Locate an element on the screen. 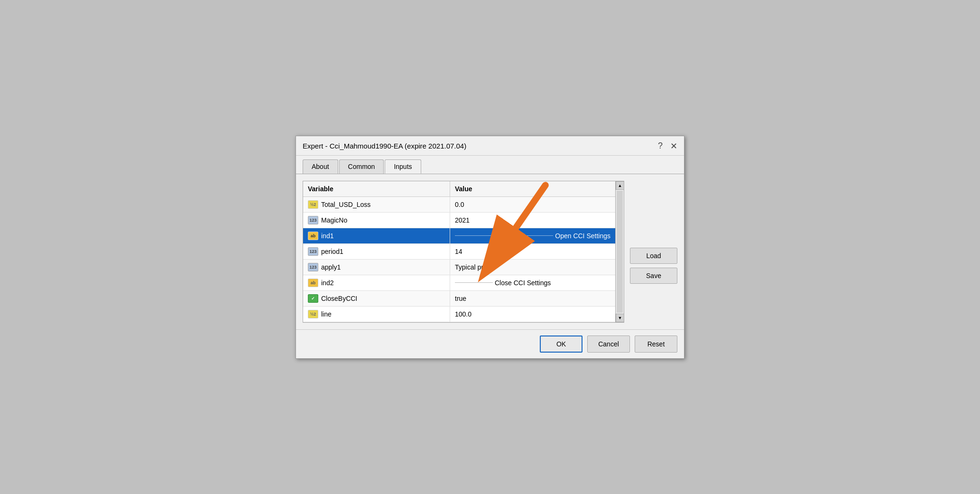 The height and width of the screenshot is (494, 980). cell-variable: 123 MagicNo is located at coordinates (377, 220).